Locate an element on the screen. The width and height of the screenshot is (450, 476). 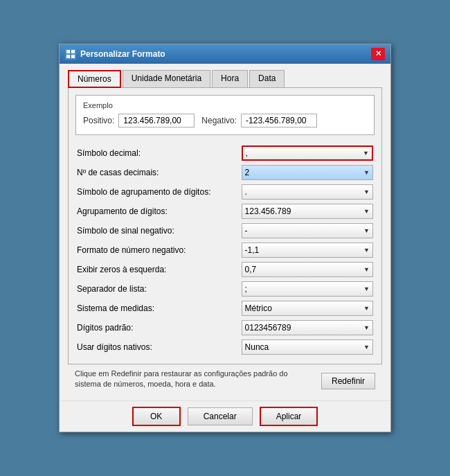
dropdown-value-2: . is located at coordinates (246, 192).